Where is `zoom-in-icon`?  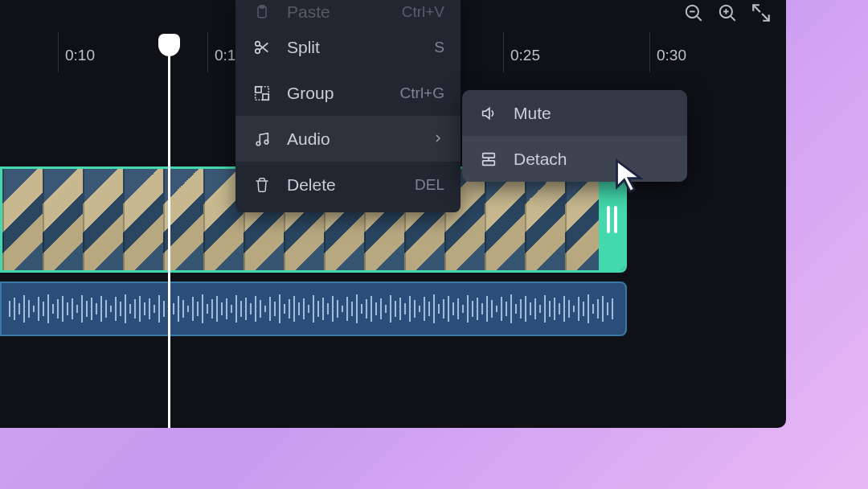
zoom-in-icon is located at coordinates (727, 14).